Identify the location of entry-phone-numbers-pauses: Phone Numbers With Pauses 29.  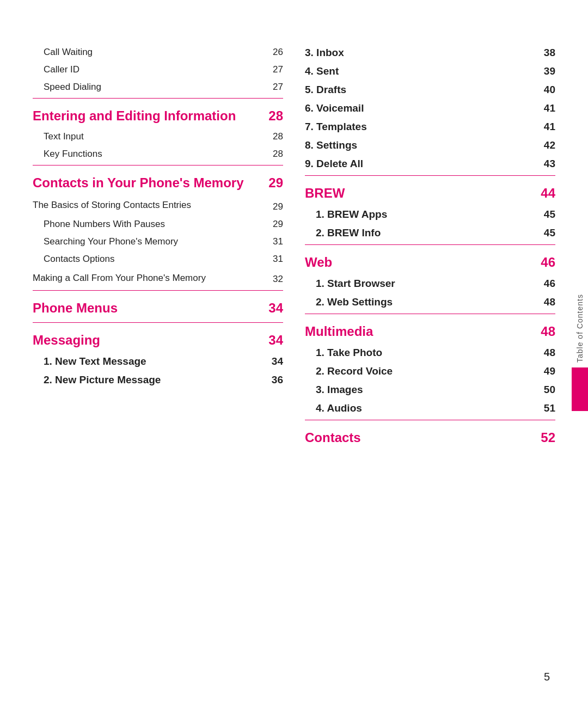
(158, 224).